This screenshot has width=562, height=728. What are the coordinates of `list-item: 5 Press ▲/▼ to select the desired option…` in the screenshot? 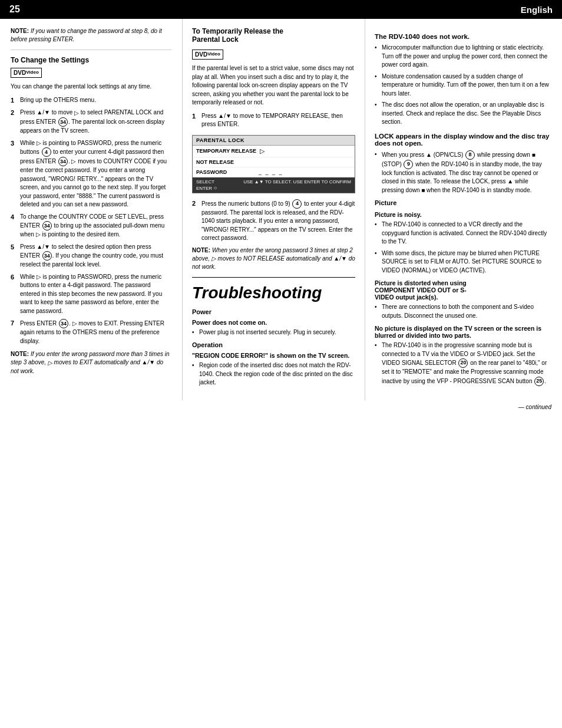 It's located at (91, 256).